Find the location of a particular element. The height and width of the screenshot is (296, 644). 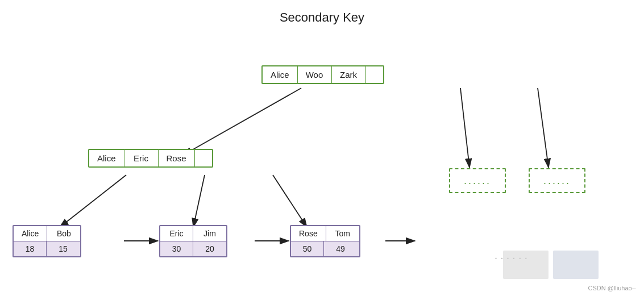

leaf-node-1: Alice Bob 18 15 is located at coordinates (47, 241).